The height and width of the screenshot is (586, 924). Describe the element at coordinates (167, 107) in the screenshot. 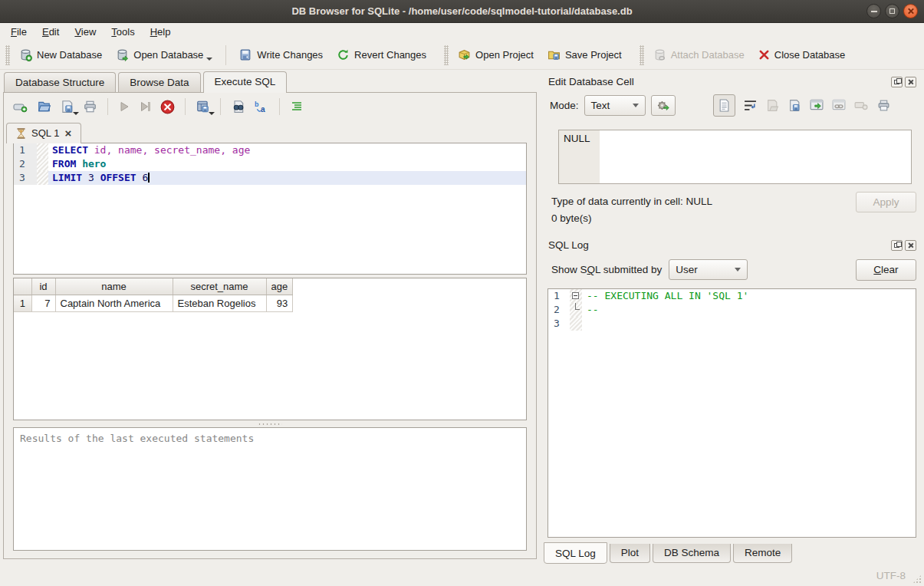

I see `stop-execution-icon` at that location.